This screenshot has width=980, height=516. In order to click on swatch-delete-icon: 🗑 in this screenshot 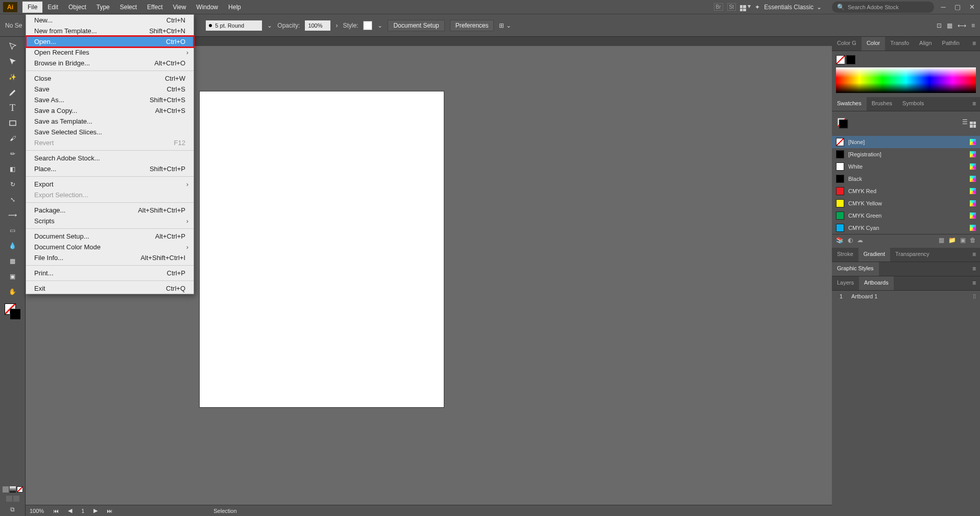, I will do `click(973, 240)`.